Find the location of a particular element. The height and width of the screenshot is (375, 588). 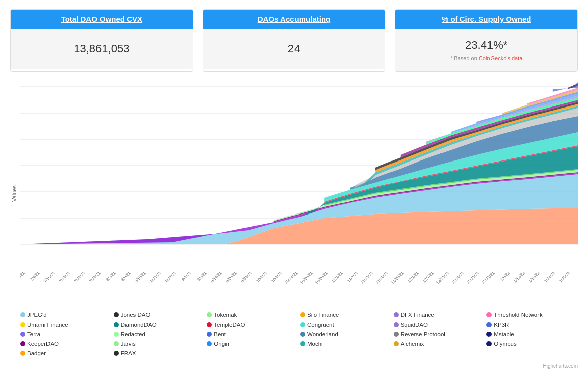

legend-label: Tokemak is located at coordinates (225, 315).